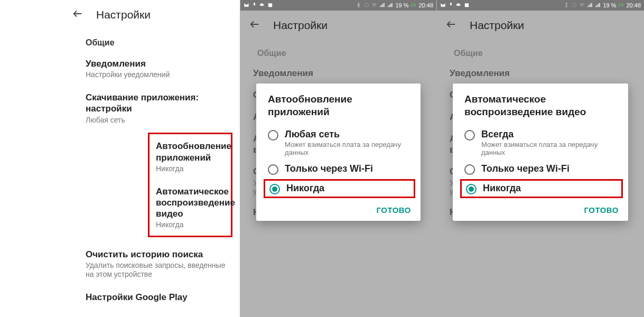  Describe the element at coordinates (190, 208) in the screenshot. I see `item-auto-play-video: Автоматическое воспроизведение видео Ник…` at that location.